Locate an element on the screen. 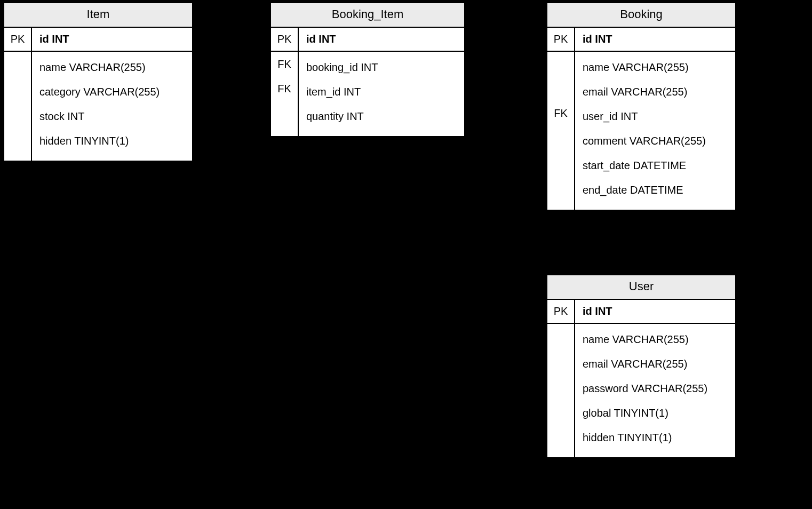 Image resolution: width=812 pixels, height=509 pixels. entity-booking-item: Booking_Item PK id INT FK FK booking_id … is located at coordinates (368, 69).